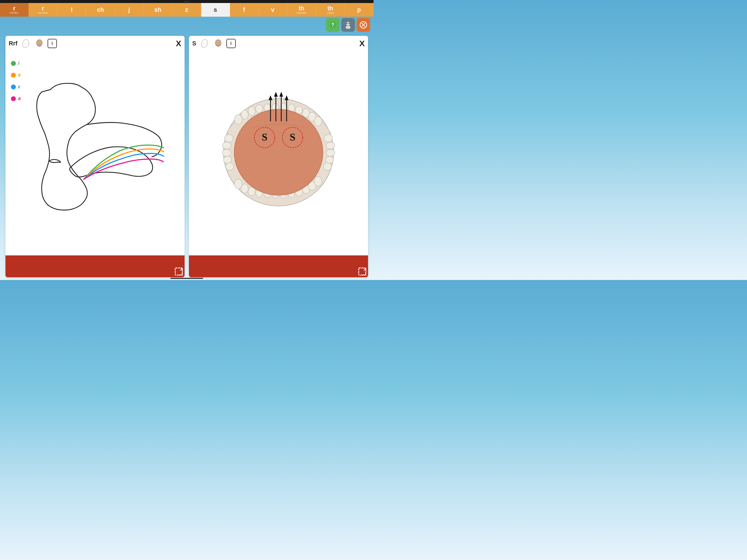  What do you see at coordinates (218, 44) in the screenshot?
I see `right-frontal-icon` at bounding box center [218, 44].